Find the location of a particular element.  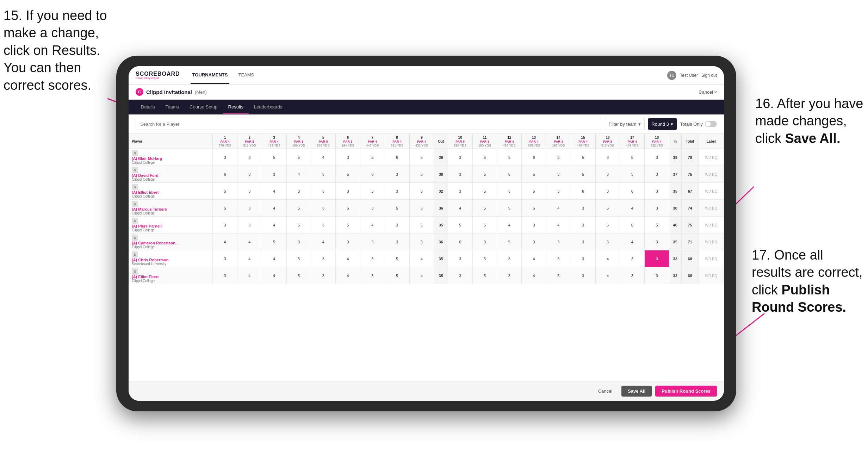

nav-teams: TEAMS is located at coordinates (246, 75).